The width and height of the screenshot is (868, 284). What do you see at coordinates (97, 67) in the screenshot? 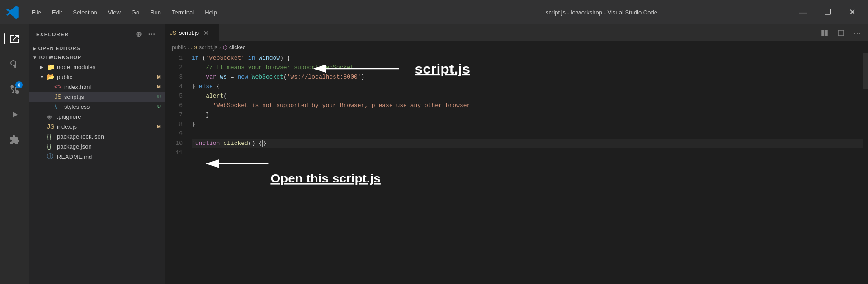
I see `folder-node-modules: ▶ 📁 node_modules` at bounding box center [97, 67].